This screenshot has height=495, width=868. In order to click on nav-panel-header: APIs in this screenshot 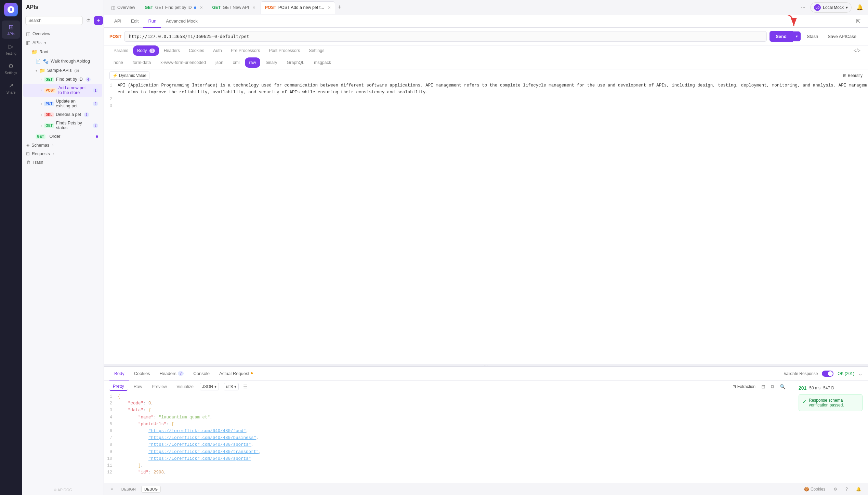, I will do `click(63, 7)`.